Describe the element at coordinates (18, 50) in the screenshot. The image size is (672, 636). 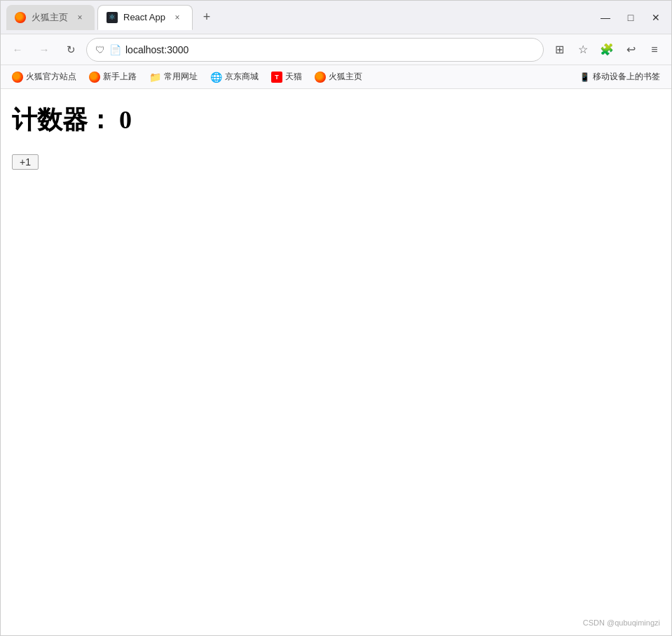
I see `back-button: ←` at that location.